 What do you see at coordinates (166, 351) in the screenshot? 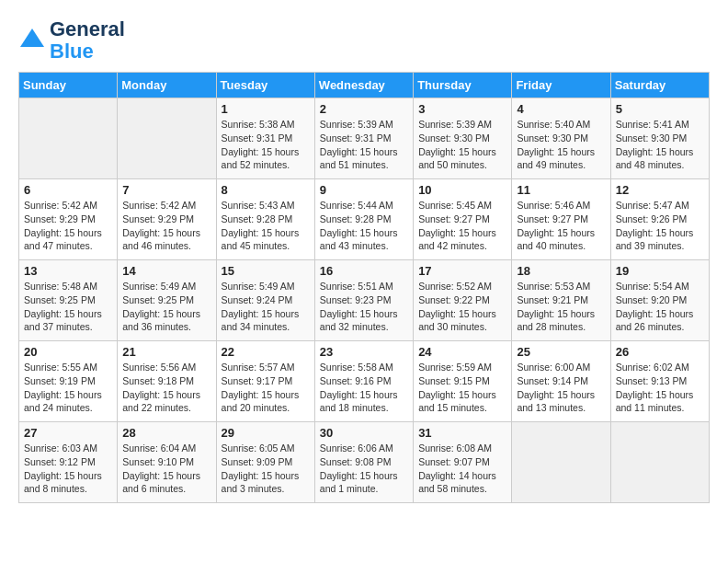
I see `day-number: 21` at bounding box center [166, 351].